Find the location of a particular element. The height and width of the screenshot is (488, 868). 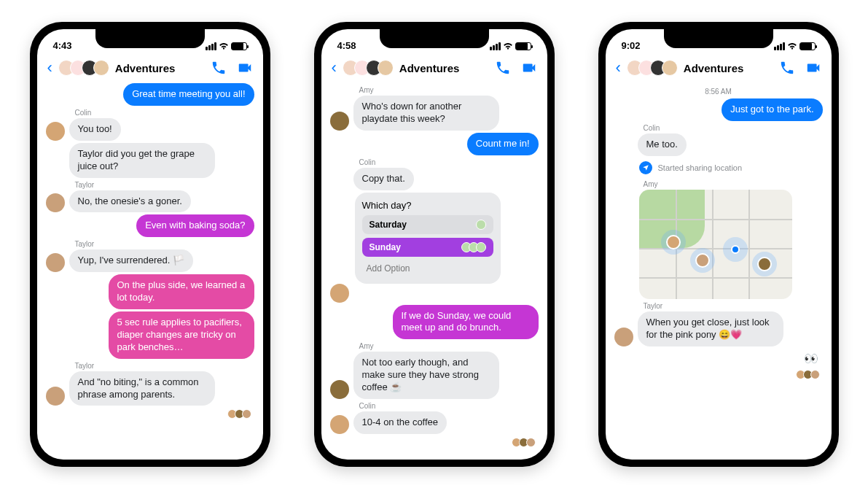

reaction: 👀 is located at coordinates (719, 359).